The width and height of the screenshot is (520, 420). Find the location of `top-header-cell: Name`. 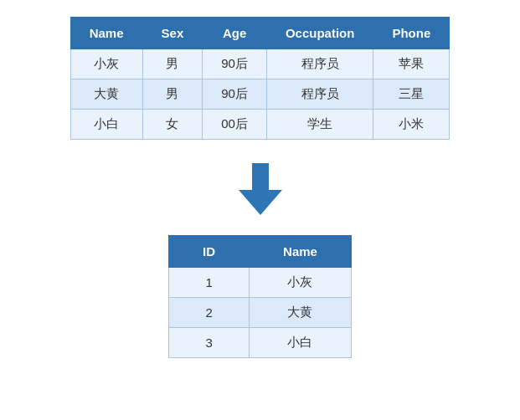

top-header-cell: Name is located at coordinates (106, 33).